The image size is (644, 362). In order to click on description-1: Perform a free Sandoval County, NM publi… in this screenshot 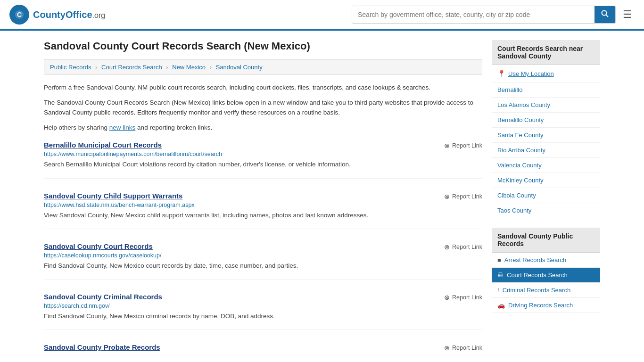, I will do `click(263, 88)`.